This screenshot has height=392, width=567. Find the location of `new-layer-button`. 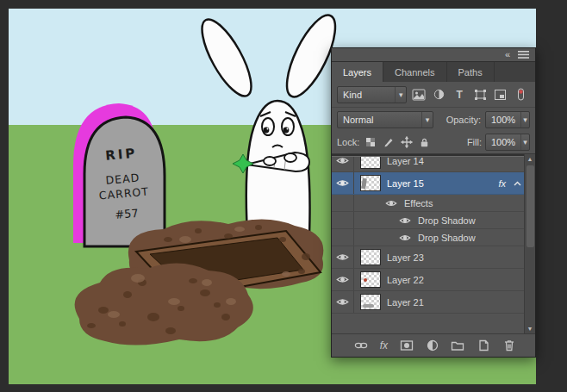

new-layer-button is located at coordinates (483, 345).